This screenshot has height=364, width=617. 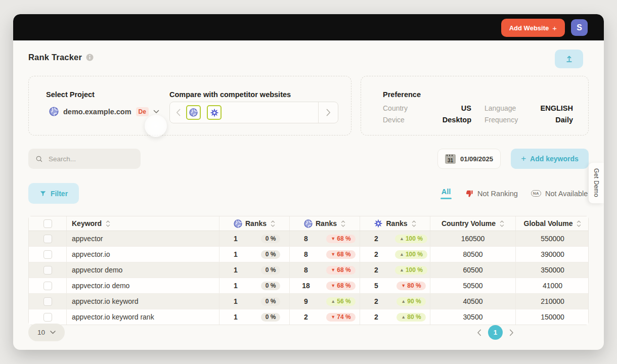 What do you see at coordinates (394, 317) in the screenshot?
I see `rank-cell: 2▲80 %` at bounding box center [394, 317].